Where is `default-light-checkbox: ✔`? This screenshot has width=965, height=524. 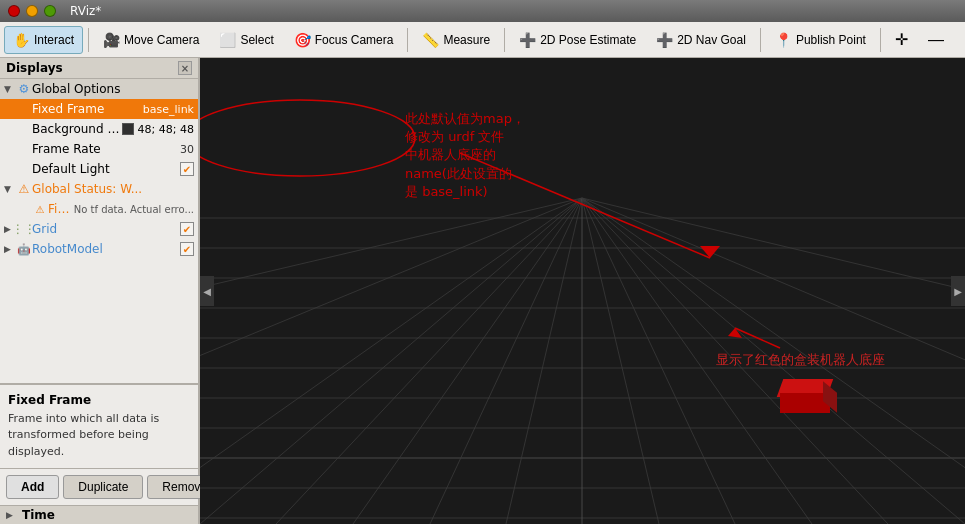 default-light-checkbox: ✔ is located at coordinates (189, 170).